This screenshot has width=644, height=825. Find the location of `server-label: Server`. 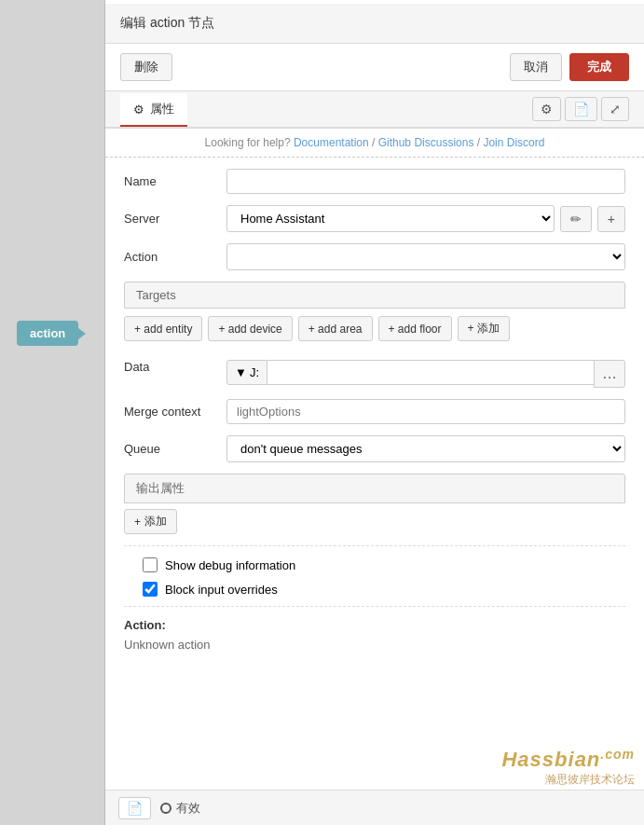

server-label: Server is located at coordinates (175, 218).